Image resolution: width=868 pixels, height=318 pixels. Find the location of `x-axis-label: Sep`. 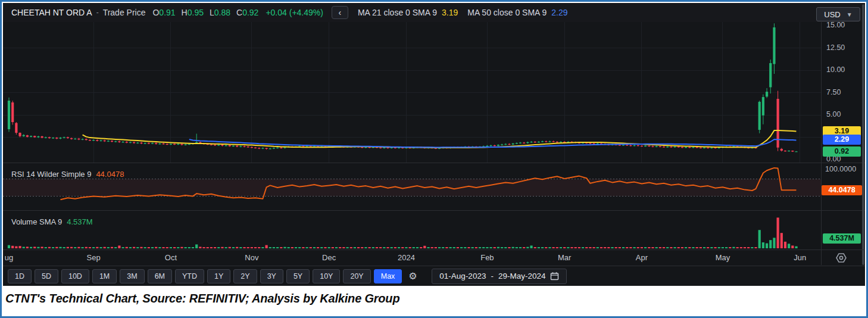

x-axis-label: Sep is located at coordinates (94, 257).